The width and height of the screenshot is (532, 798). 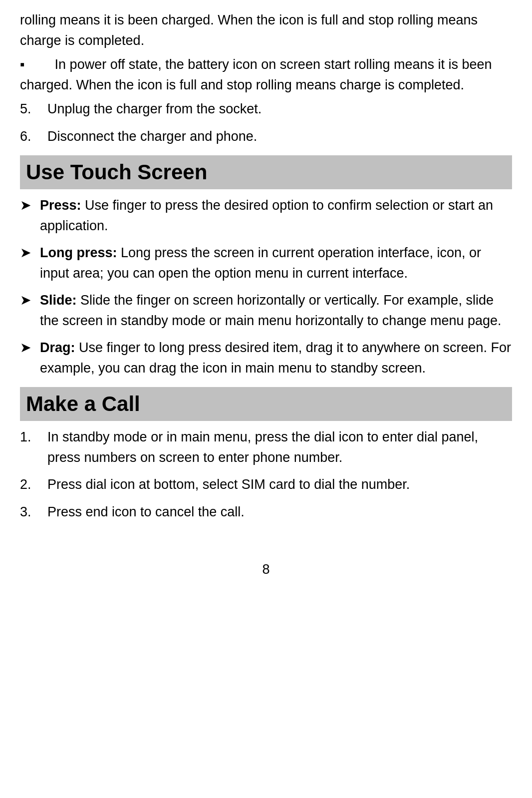 I want to click on make-a-call-item-1: 1. In standby mode or in main menu, pres…, so click(x=266, y=447).